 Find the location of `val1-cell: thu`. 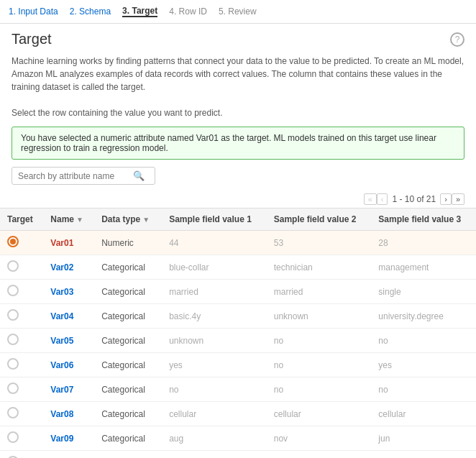

val1-cell: thu is located at coordinates (214, 454).